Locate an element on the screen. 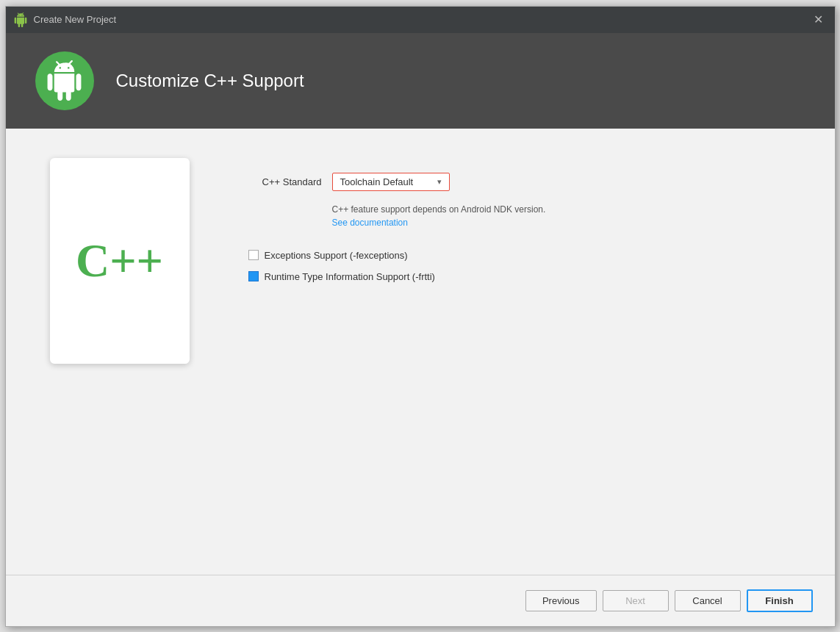 The height and width of the screenshot is (632, 840). exceptions-row: Exceptions Support (-fexceptions) is located at coordinates (520, 256).